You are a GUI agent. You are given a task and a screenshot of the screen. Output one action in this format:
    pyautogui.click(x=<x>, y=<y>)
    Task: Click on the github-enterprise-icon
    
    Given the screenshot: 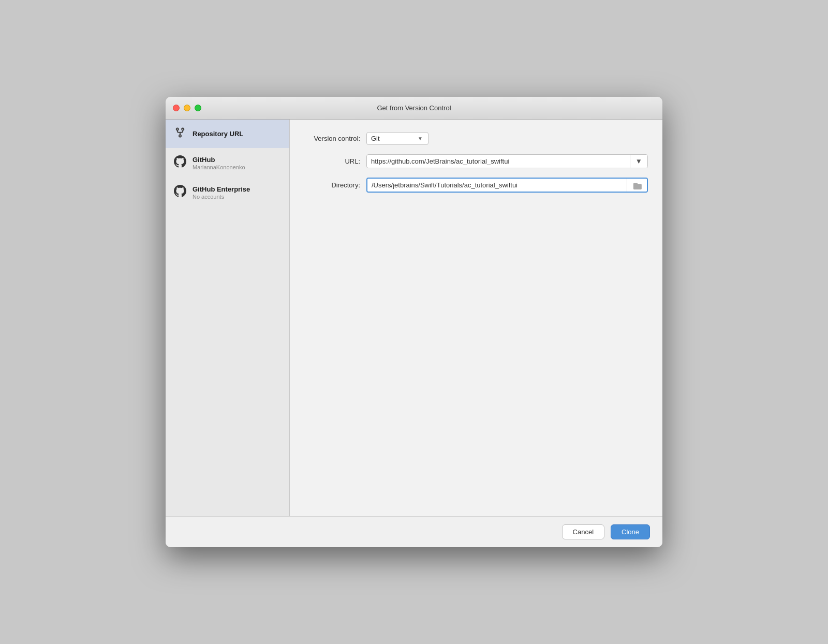 What is the action you would take?
    pyautogui.click(x=180, y=193)
    